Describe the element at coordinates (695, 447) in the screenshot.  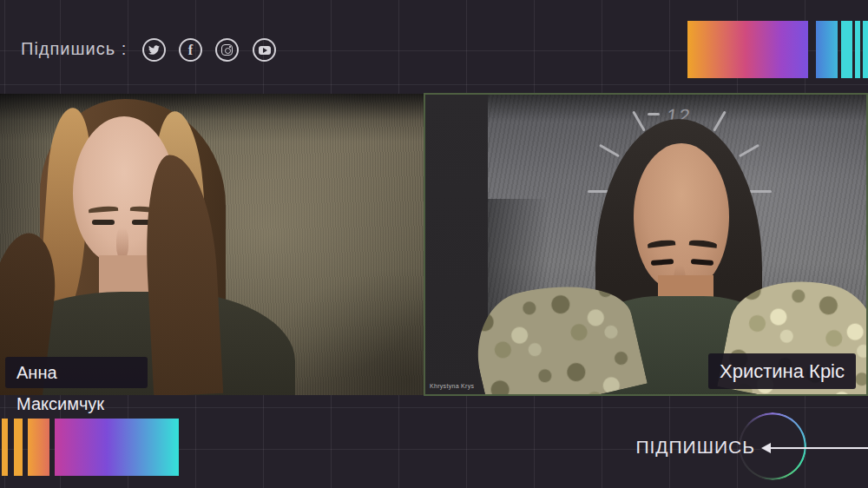
I see `subscribe-cta: ПІДПИШИСЬ` at that location.